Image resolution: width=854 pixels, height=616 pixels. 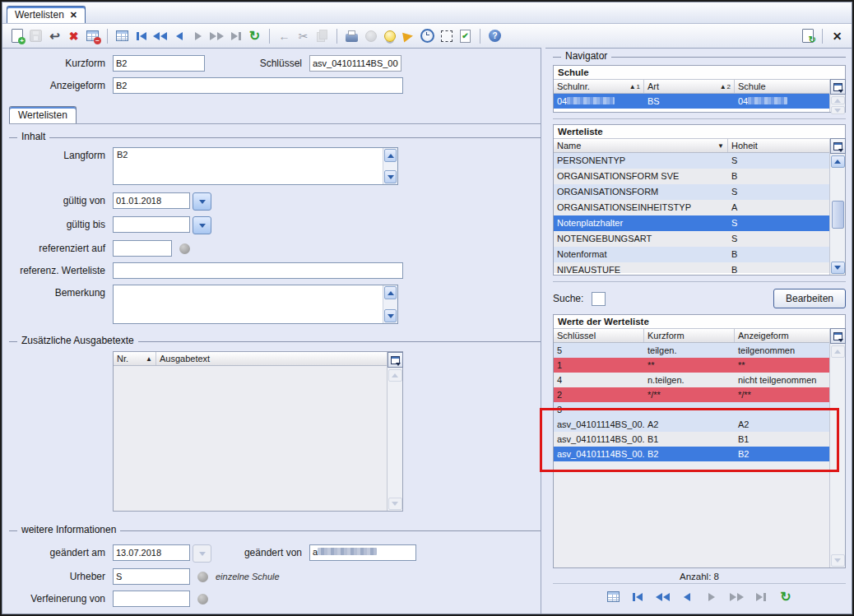 I want to click on col-ausgabetext: Ausgabetext, so click(x=272, y=359).